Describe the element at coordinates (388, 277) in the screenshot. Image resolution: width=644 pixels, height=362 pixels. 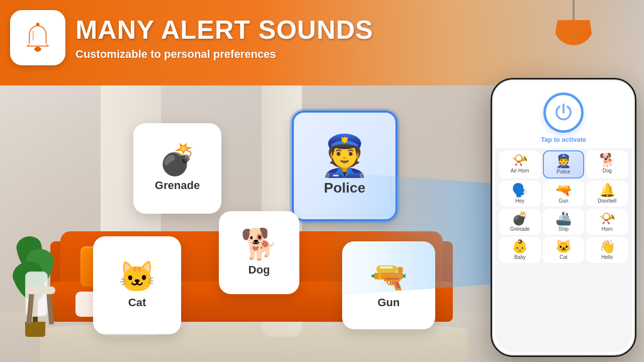
I see `gun-emoji: 🔫` at that location.